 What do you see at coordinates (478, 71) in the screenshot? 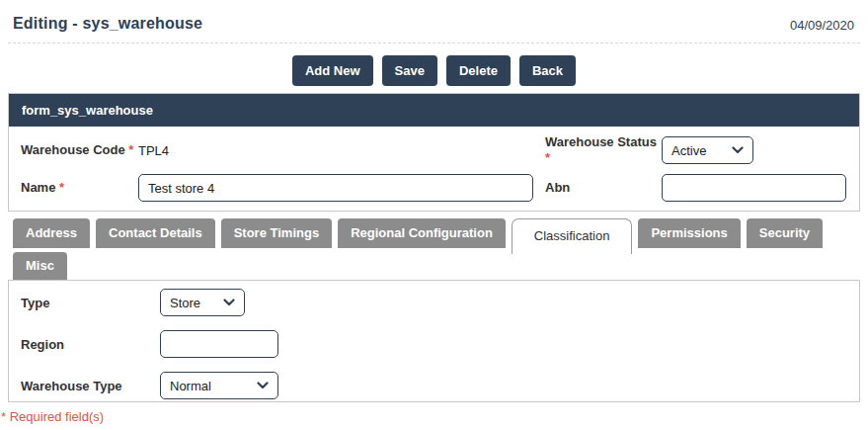
I see `delete-button: Delete` at bounding box center [478, 71].